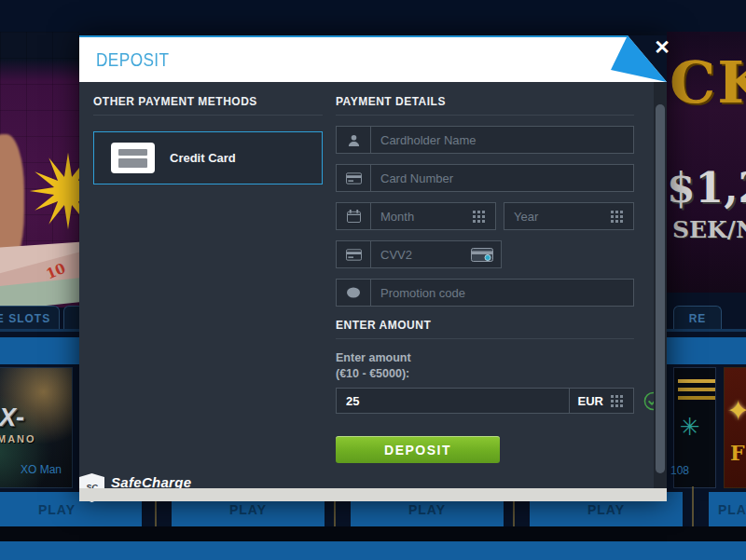  I want to click on snowflake-icon: ✳, so click(690, 427).